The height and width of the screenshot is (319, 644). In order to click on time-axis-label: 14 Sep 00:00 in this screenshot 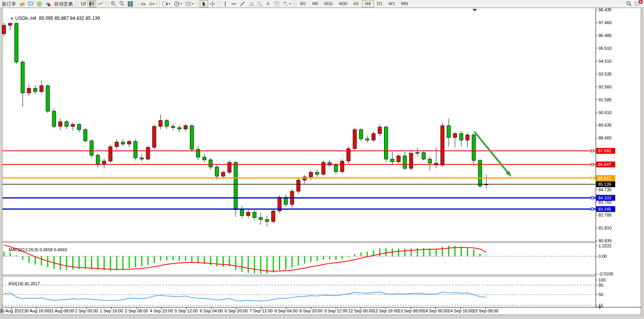, I will do `click(436, 311)`.